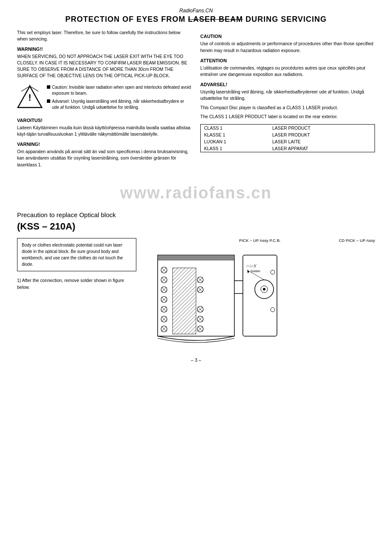 The height and width of the screenshot is (552, 392). What do you see at coordinates (322, 128) in the screenshot?
I see `laser-table-cell-0-1: LASER PRODUCT` at bounding box center [322, 128].